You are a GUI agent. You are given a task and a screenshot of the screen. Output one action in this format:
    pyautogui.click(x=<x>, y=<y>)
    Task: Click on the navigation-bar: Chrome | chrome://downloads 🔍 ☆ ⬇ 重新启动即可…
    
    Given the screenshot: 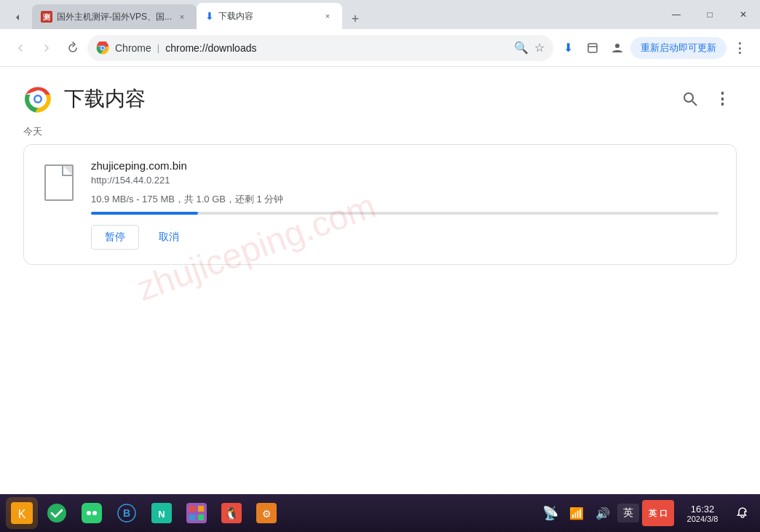 What is the action you would take?
    pyautogui.click(x=380, y=48)
    